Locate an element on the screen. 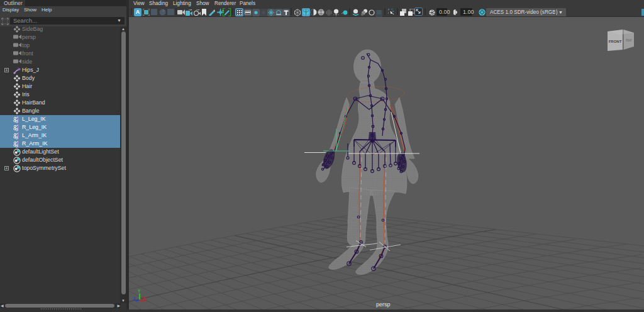 This screenshot has height=312, width=644. svg-text: Z is located at coordinates (135, 298).